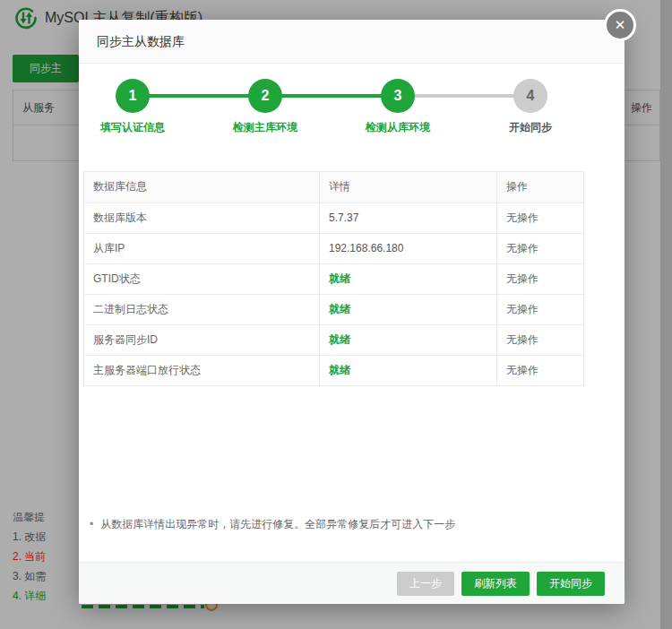 The height and width of the screenshot is (629, 672). I want to click on step-label-auth: 填写认证信息, so click(133, 127).